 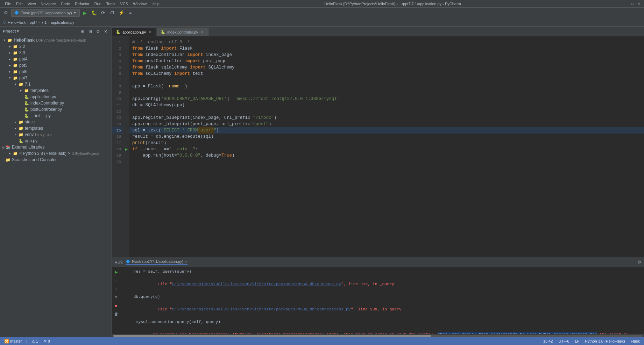 What do you see at coordinates (56, 160) in the screenshot?
I see `tree-item-scratches: ⊟ 📁 Scratches and Consoles` at bounding box center [56, 160].